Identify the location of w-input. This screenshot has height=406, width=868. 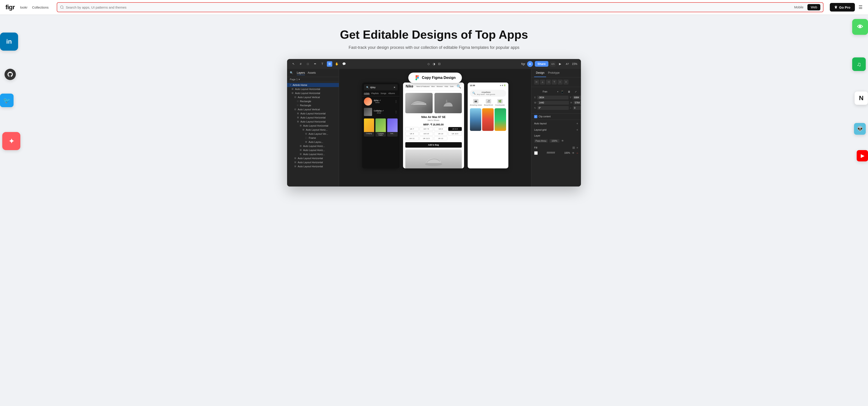
(553, 103).